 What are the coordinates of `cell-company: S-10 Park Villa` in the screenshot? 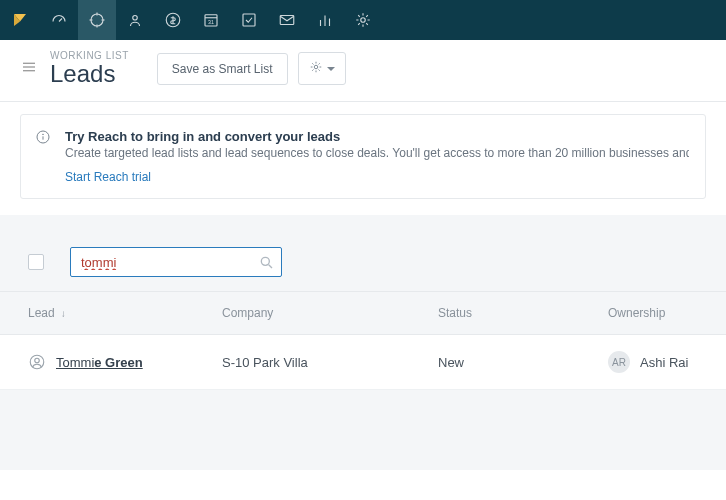 It's located at (318, 362).